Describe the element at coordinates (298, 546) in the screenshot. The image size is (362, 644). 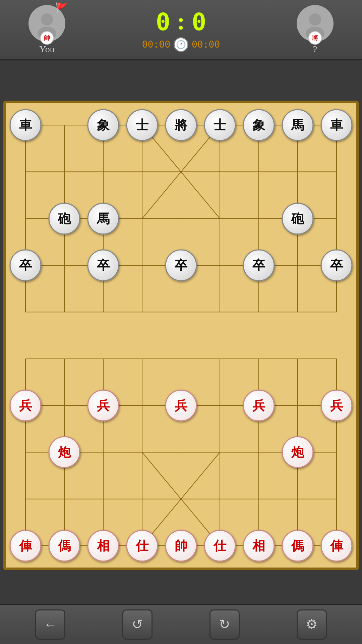
I see `piece-傌-7-9: 傌` at that location.